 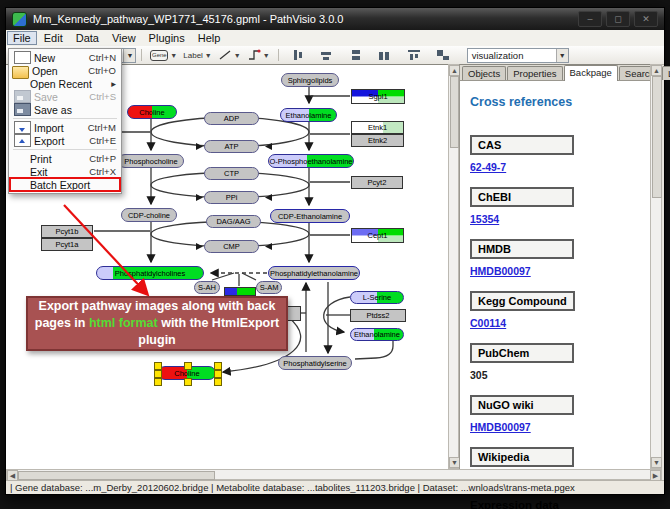 I want to click on menubar-item-help: Help, so click(x=210, y=38).